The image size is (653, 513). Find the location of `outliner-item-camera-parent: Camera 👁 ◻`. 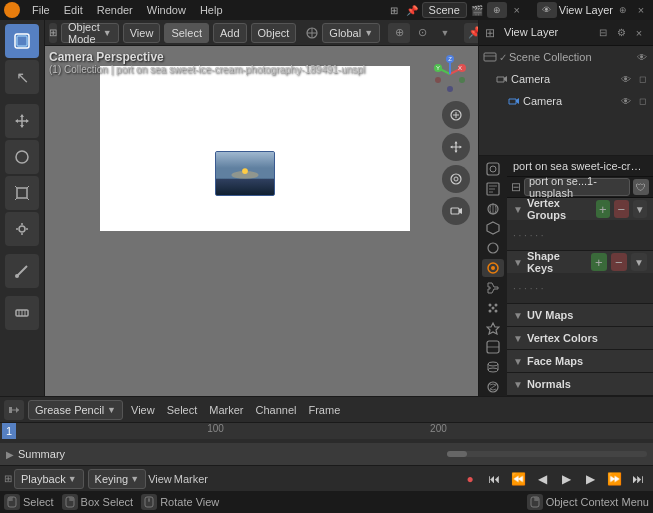

outliner-item-camera-parent: Camera 👁 ◻ is located at coordinates (566, 79).